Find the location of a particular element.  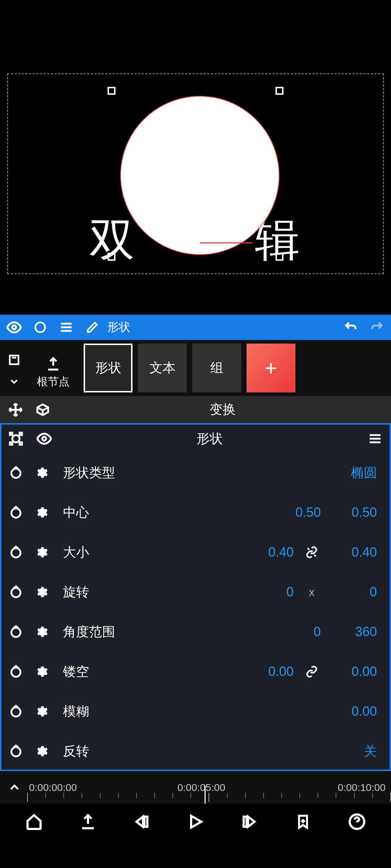

cube-icon is located at coordinates (43, 410).